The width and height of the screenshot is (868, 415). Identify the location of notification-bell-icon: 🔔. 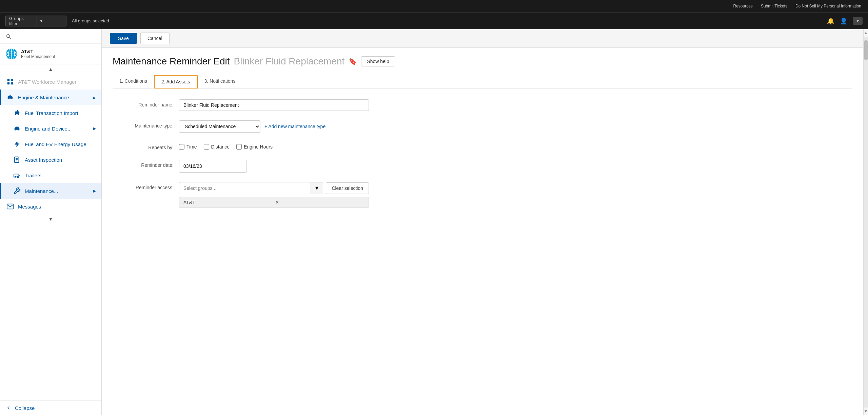
(831, 21).